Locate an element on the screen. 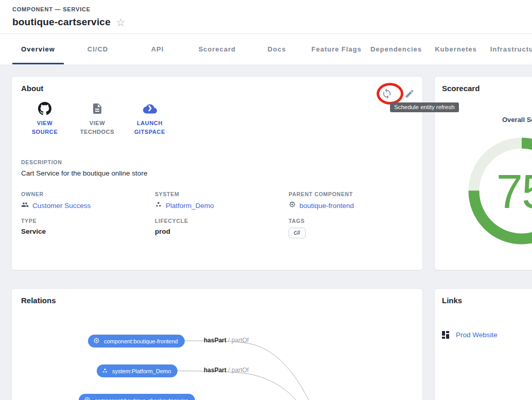  system-link: Platform_Demo is located at coordinates (190, 206).